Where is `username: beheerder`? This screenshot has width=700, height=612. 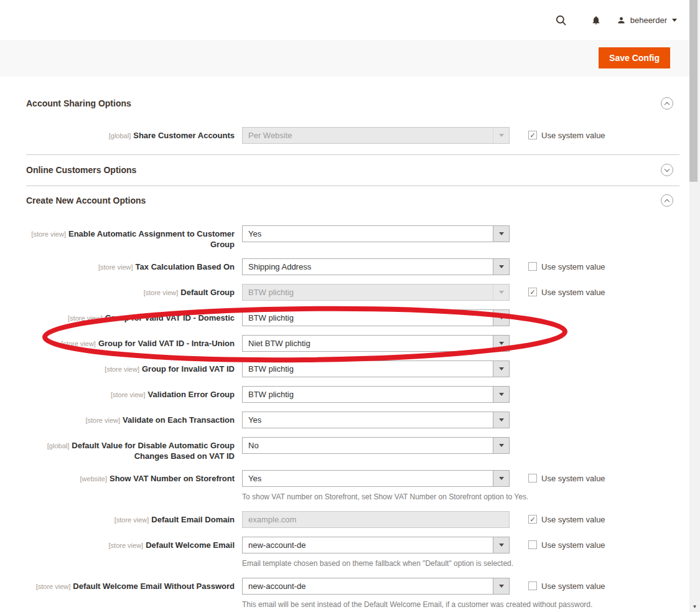
username: beheerder is located at coordinates (648, 20).